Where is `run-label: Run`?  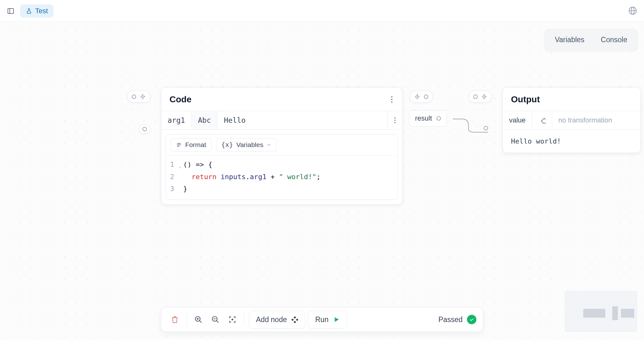 run-label: Run is located at coordinates (322, 320).